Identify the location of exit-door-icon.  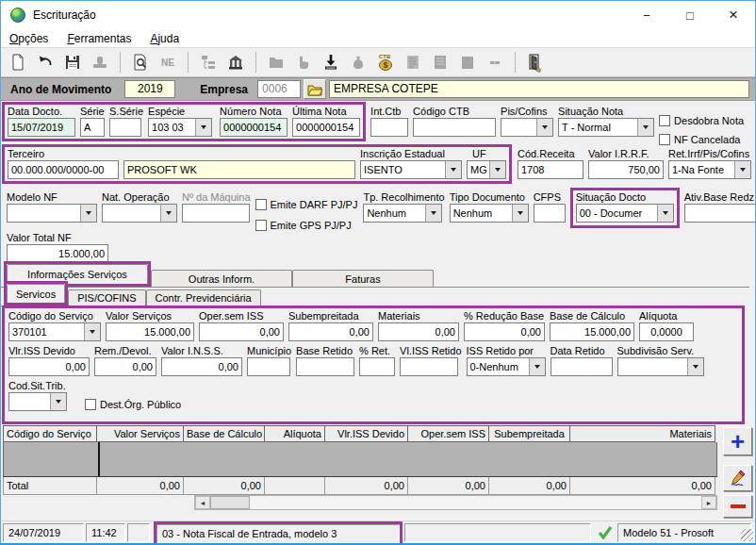
(535, 62).